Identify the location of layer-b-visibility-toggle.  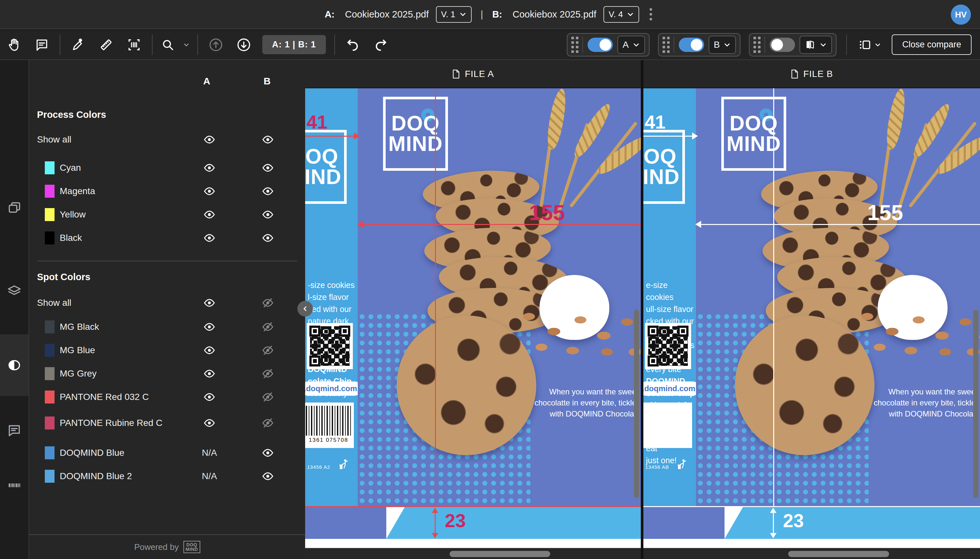
(691, 45).